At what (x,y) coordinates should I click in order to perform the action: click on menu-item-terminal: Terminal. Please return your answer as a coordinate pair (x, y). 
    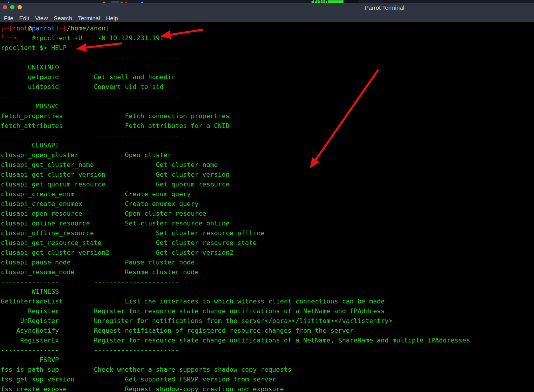
    Looking at the image, I should click on (89, 18).